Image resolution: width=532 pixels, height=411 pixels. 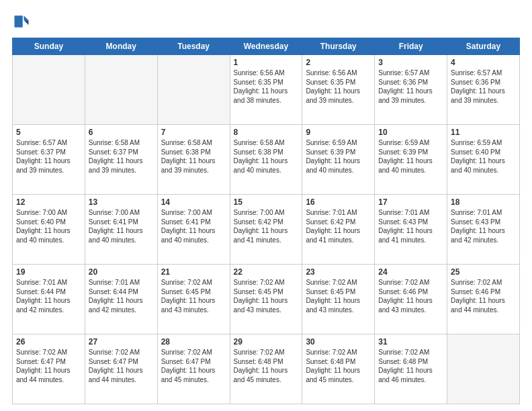 I want to click on day-header-friday: Friday, so click(x=411, y=47).